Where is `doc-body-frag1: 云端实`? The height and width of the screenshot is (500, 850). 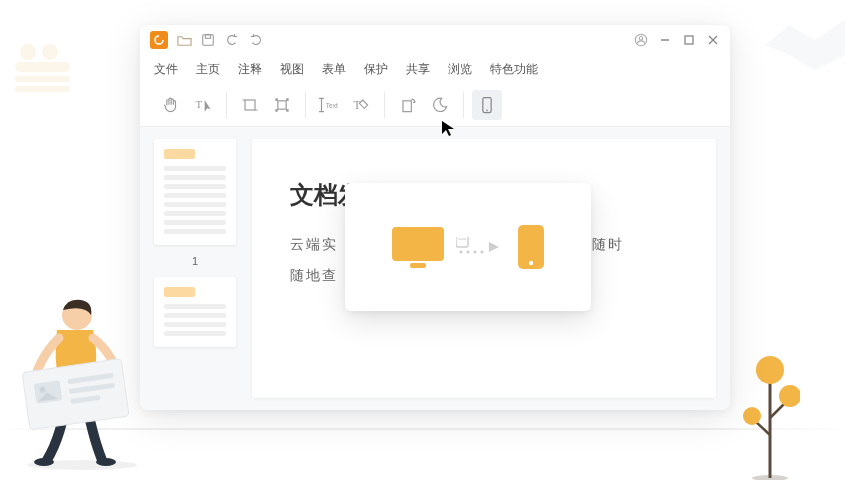 doc-body-frag1: 云端实 is located at coordinates (314, 244).